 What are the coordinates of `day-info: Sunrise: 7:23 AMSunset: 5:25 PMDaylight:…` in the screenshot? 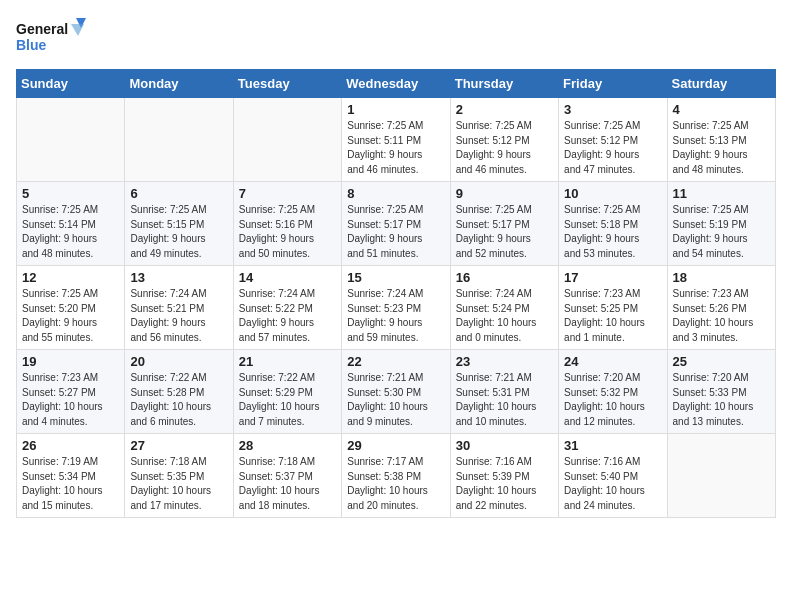 It's located at (612, 316).